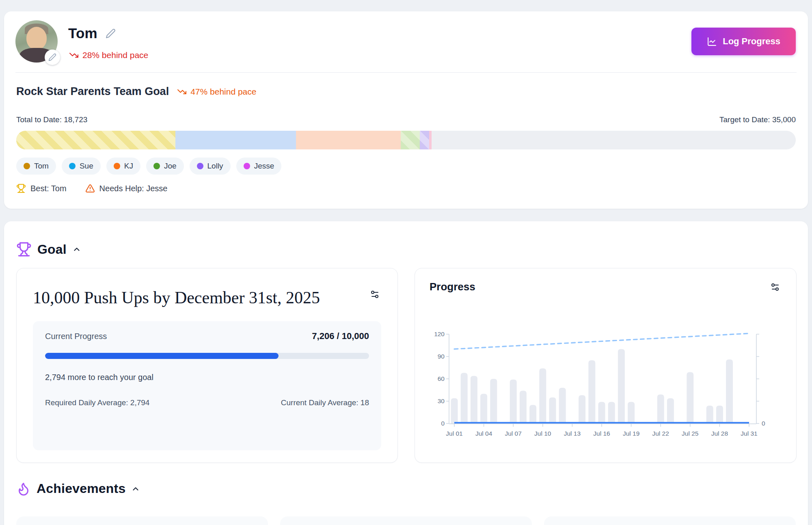 This screenshot has width=812, height=525. I want to click on current-progress-value: 7,206 / 10,000, so click(340, 336).